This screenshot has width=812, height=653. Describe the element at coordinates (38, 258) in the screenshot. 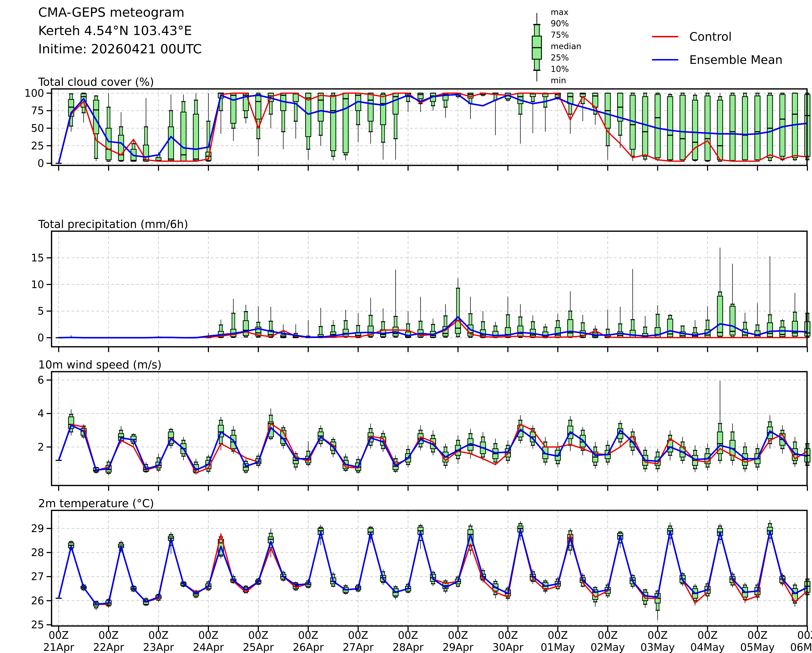

I see `y-tick-label: 15` at that location.